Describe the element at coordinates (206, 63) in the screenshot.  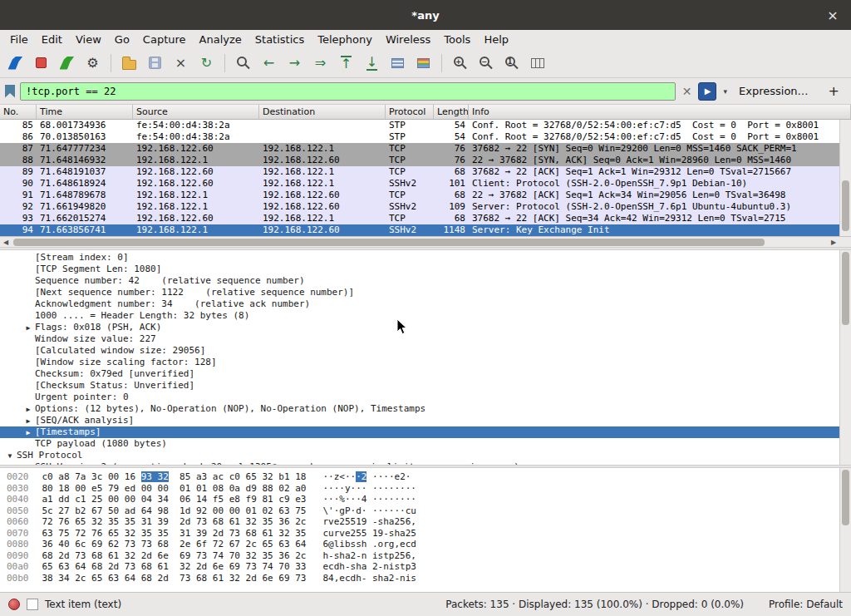
I see `reload-capture-file-button: ↻` at that location.